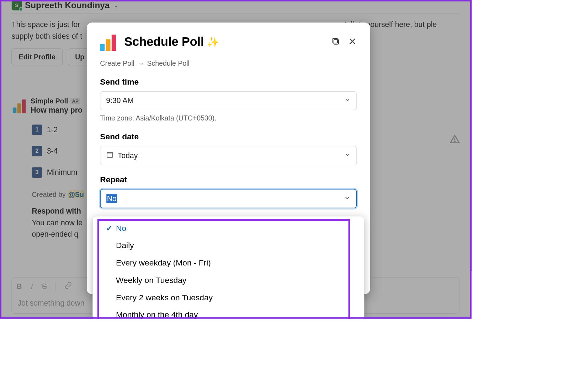 The height and width of the screenshot is (392, 580). What do you see at coordinates (228, 298) in the screenshot?
I see `dropdown-option-biweekly: Every 2 weeks on Tuesday` at bounding box center [228, 298].